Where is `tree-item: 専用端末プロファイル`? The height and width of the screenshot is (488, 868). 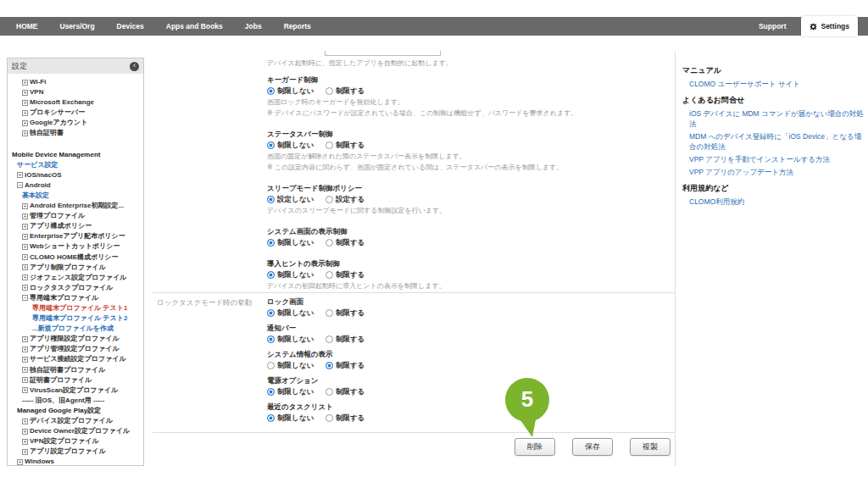
tree-item: 専用端末プロファイル is located at coordinates (75, 298).